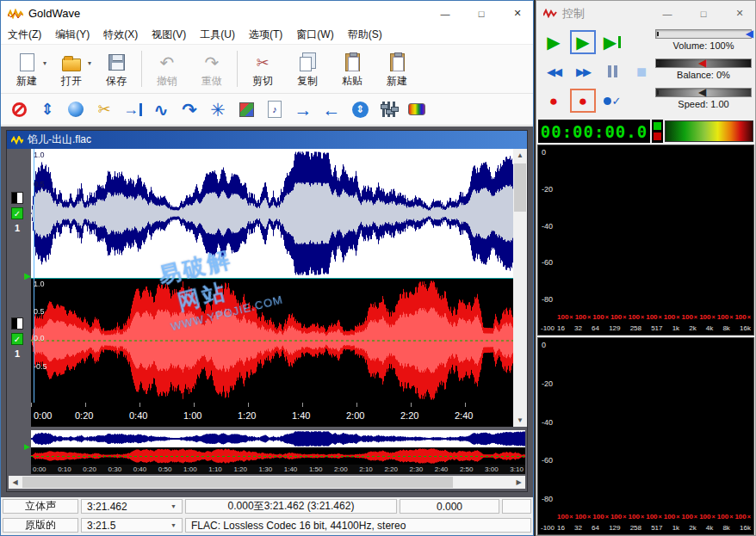 The image size is (756, 536). I want to click on new-file-button: 新建 ▾, so click(27, 69).